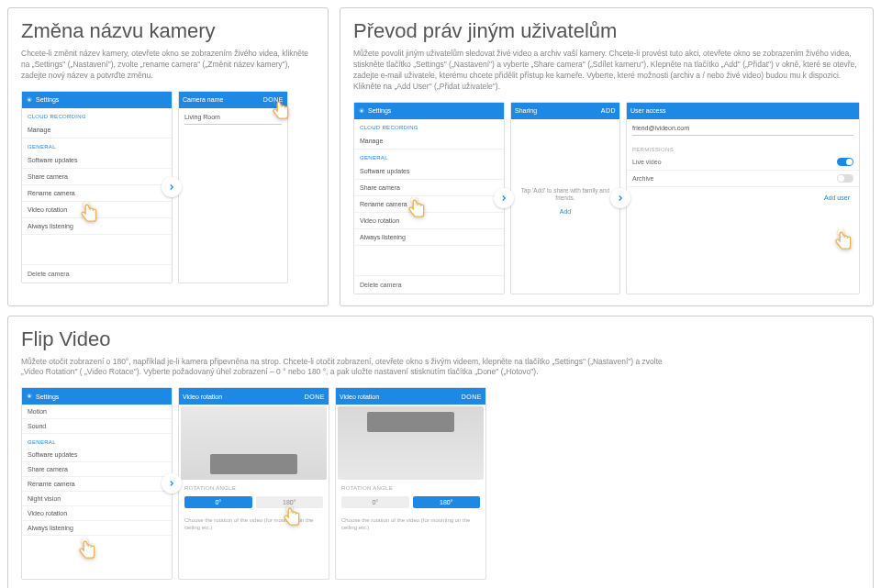  I want to click on share-camera-row: Share camera, so click(97, 177).